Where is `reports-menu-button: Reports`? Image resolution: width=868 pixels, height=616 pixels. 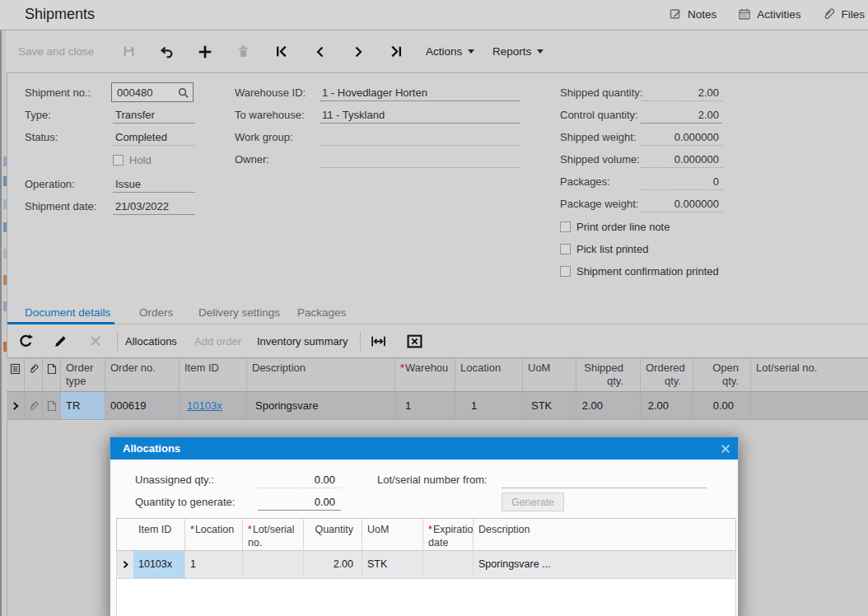 reports-menu-button: Reports is located at coordinates (518, 51).